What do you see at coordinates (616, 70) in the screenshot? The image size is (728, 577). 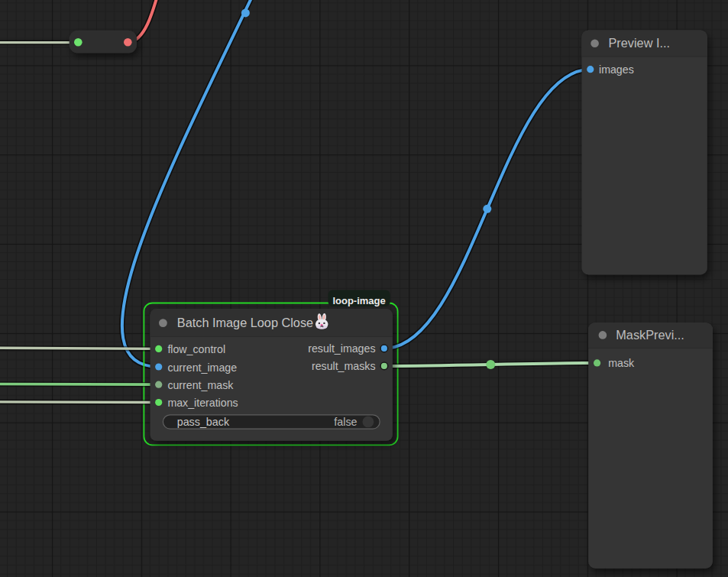 I see `svg-text: images` at bounding box center [616, 70].